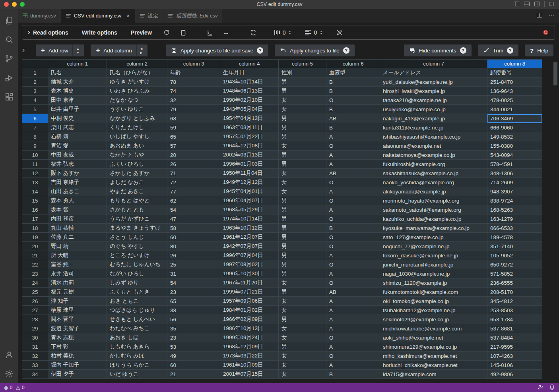 This screenshot has height=392, width=559. What do you see at coordinates (515, 137) in the screenshot?
I see `grid-cell: 149-8532` at bounding box center [515, 137].